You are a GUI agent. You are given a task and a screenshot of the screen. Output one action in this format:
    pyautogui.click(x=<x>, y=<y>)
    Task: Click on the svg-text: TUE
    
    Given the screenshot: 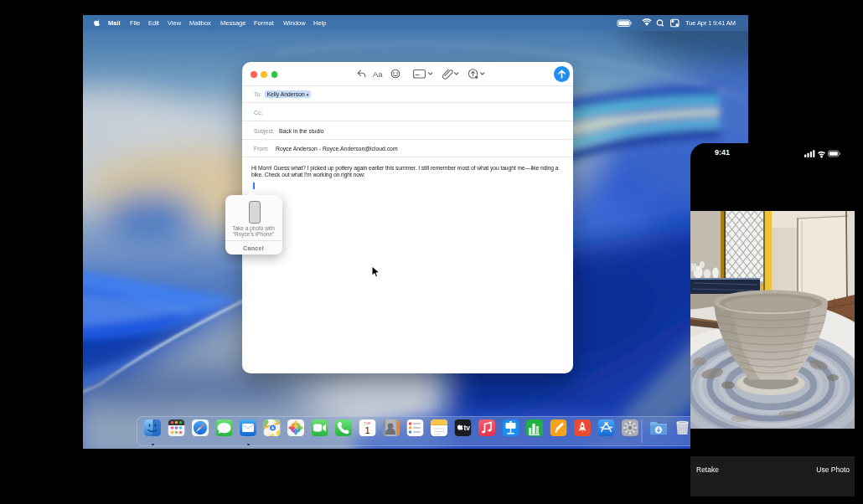 What is the action you would take?
    pyautogui.click(x=368, y=422)
    